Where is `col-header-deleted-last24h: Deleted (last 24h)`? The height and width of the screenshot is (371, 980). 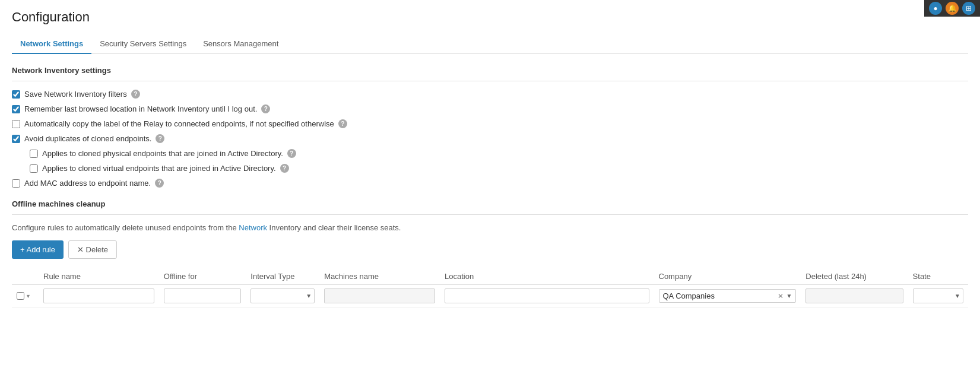 col-header-deleted-last24h: Deleted (last 24h) is located at coordinates (854, 277).